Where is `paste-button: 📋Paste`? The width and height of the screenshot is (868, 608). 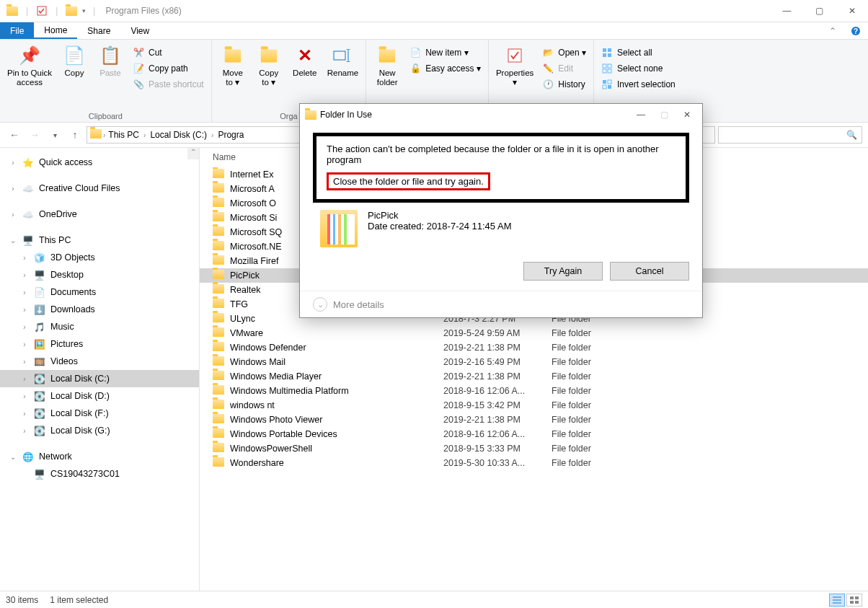
paste-button: 📋Paste is located at coordinates (110, 61).